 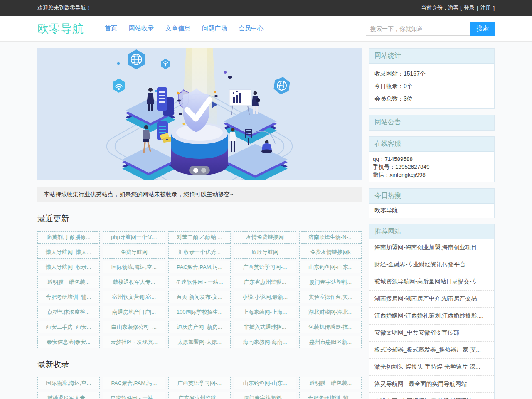 I want to click on carousel-dots, so click(x=200, y=170).